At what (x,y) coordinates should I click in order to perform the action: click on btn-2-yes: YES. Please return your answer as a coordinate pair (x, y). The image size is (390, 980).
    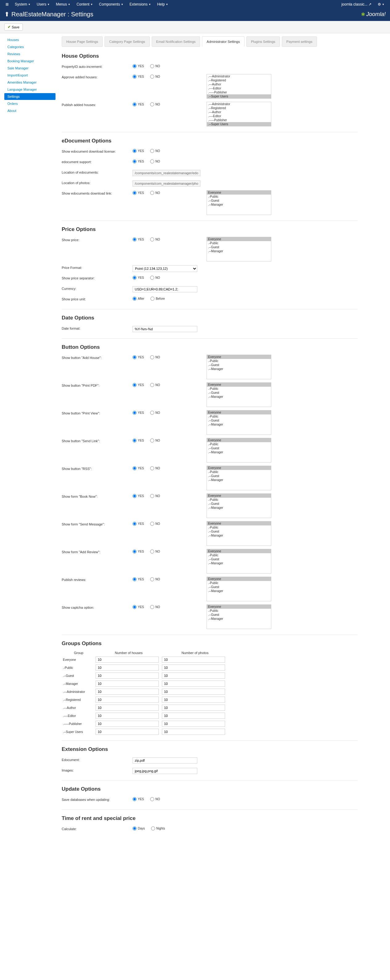
    Looking at the image, I should click on (138, 413).